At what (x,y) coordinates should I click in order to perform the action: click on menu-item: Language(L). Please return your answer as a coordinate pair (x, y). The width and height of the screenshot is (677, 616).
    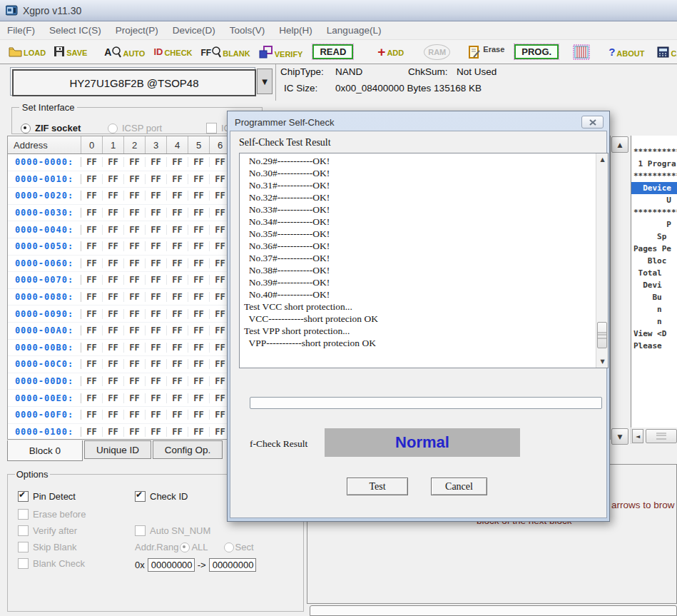
    Looking at the image, I should click on (354, 30).